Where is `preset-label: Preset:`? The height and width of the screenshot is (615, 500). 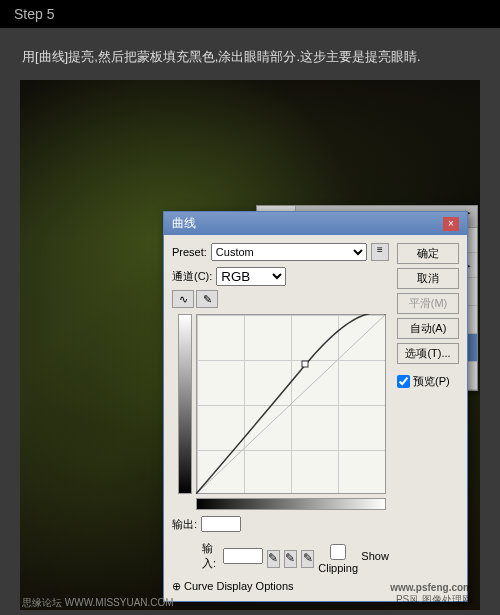
preset-label: Preset: is located at coordinates (190, 252).